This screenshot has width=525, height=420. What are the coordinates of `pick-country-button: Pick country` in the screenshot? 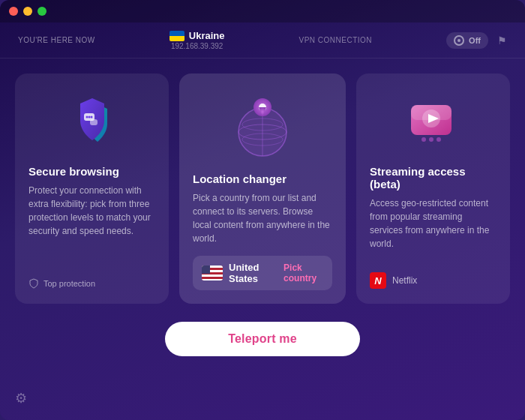 It's located at (303, 273).